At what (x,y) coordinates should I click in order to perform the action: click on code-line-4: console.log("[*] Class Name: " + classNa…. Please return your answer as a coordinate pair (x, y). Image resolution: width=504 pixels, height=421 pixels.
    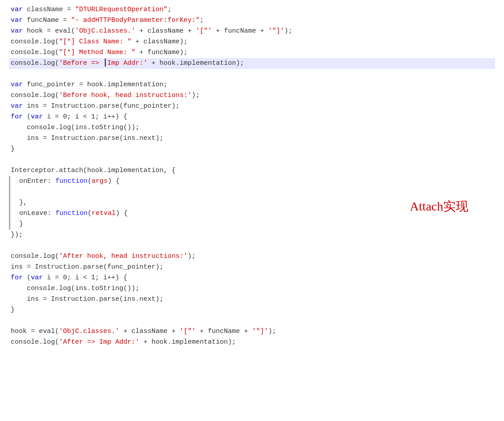
    Looking at the image, I should click on (252, 42).